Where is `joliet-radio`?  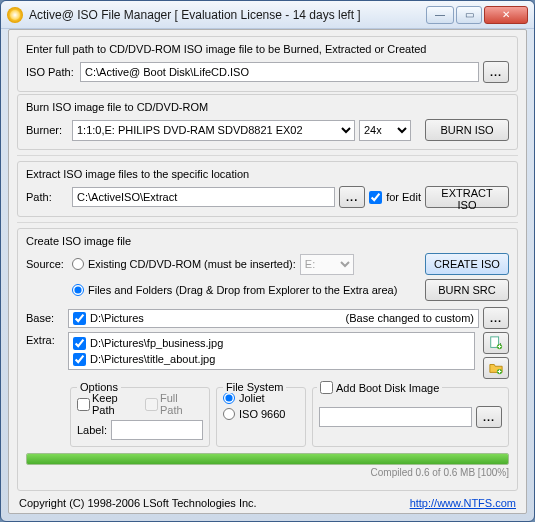 joliet-radio is located at coordinates (229, 398).